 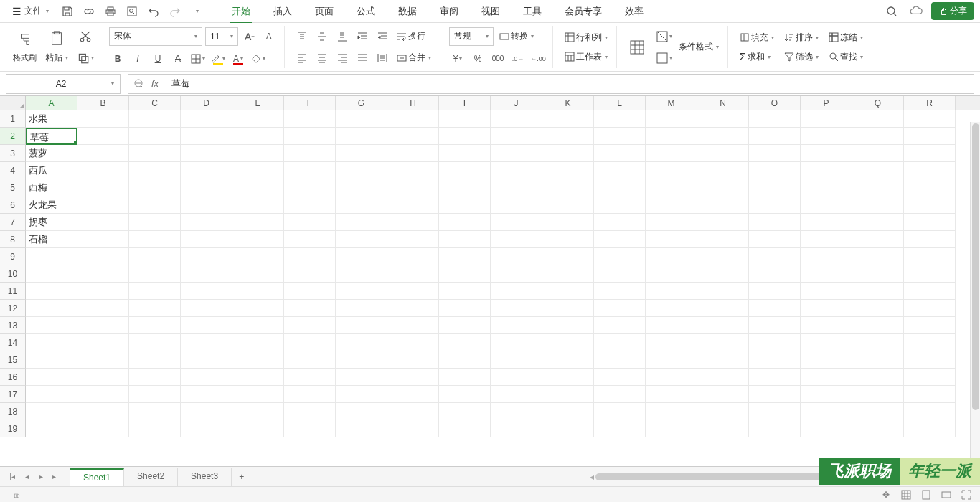 What do you see at coordinates (930, 119) in the screenshot?
I see `cell-R1` at bounding box center [930, 119].